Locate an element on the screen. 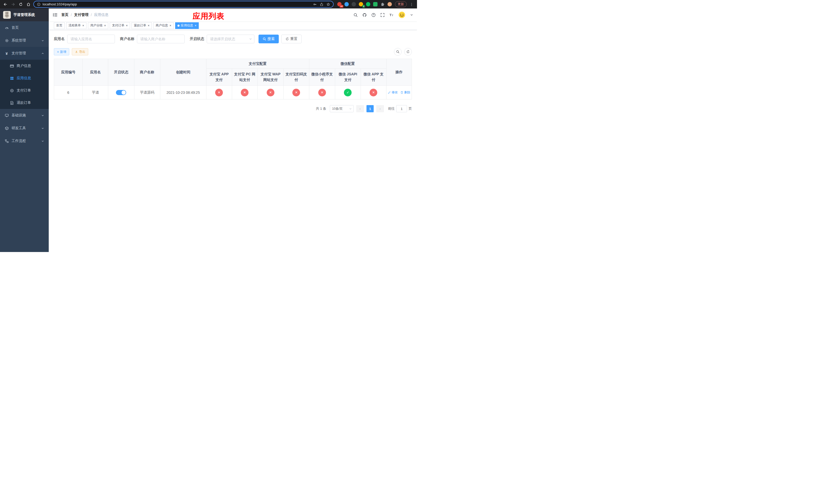 Image resolution: width=834 pixels, height=504 pixels. bookmark-star-icon is located at coordinates (328, 4).